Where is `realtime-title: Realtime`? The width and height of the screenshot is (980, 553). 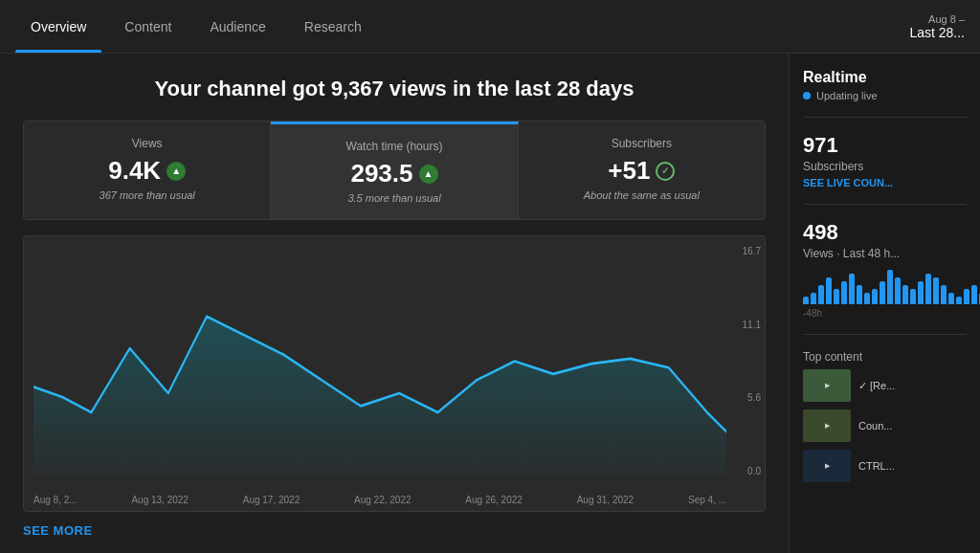
realtime-title: Realtime is located at coordinates (884, 77).